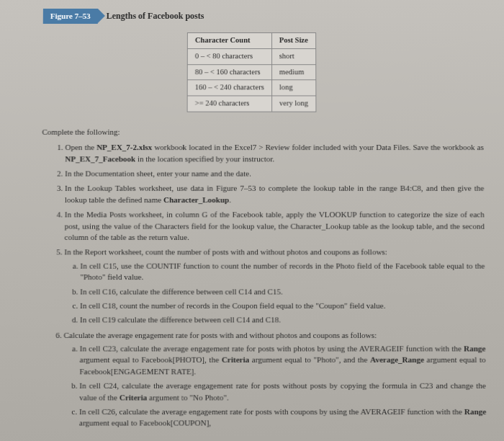 The height and width of the screenshot is (441, 504). Describe the element at coordinates (262, 133) in the screenshot. I see `section-heading: Complete the following:` at that location.